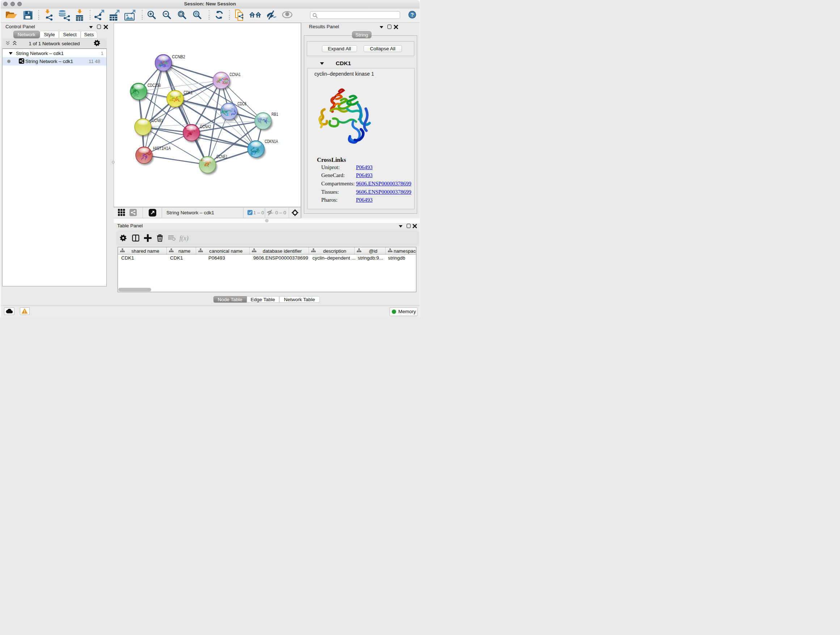 This screenshot has height=635, width=840. Describe the element at coordinates (188, 93) in the screenshot. I see `svg-text: CDK1` at that location.